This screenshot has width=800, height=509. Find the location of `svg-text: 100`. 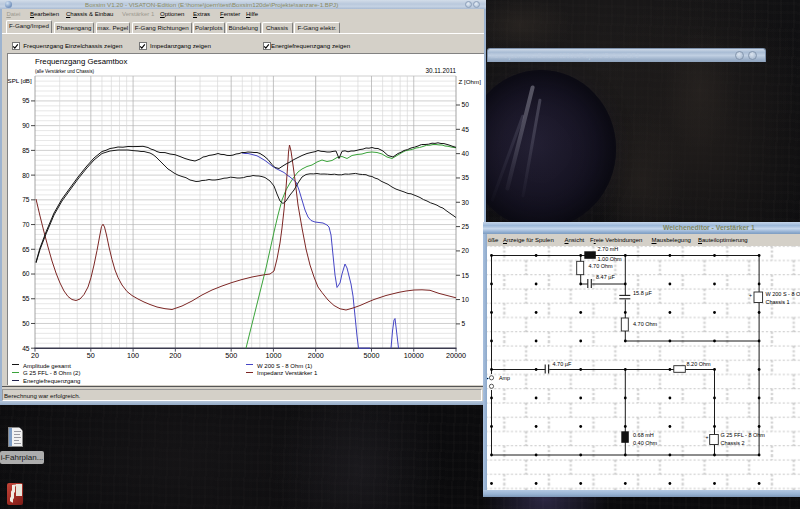

svg-text: 100 is located at coordinates (133, 356).